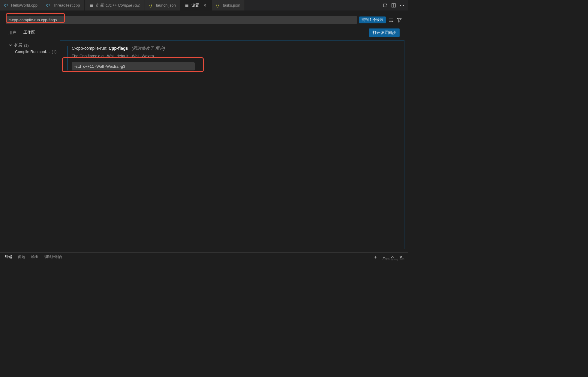 This screenshot has width=588, height=377. Describe the element at coordinates (402, 5) in the screenshot. I see `more-icon` at that location.